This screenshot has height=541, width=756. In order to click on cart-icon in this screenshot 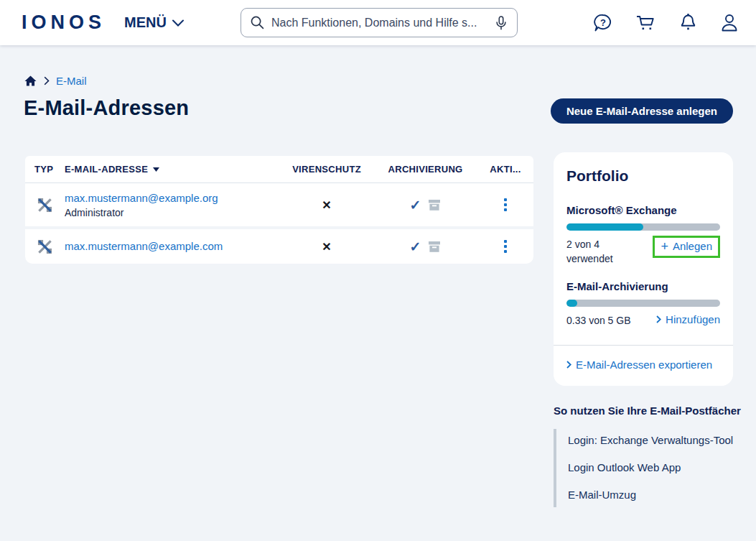, I will do `click(646, 23)`.